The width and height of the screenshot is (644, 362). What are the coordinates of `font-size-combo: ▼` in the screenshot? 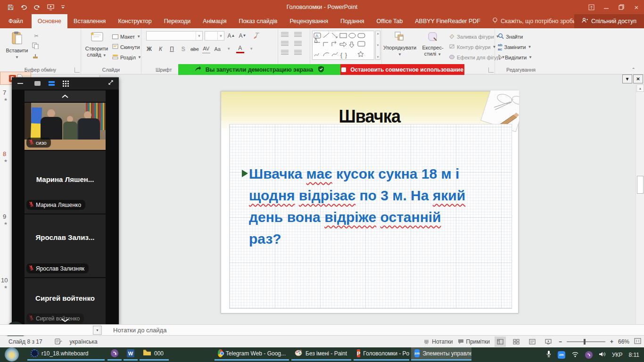 It's located at (215, 36).